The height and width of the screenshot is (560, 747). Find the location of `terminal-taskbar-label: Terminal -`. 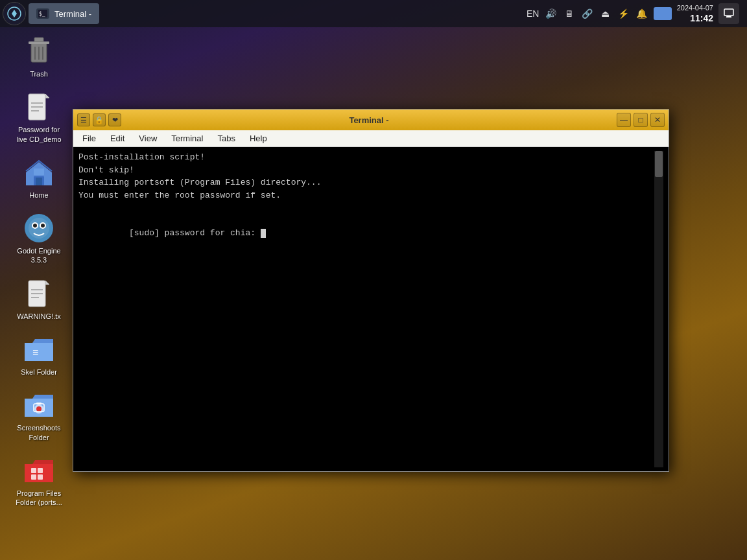

terminal-taskbar-label: Terminal - is located at coordinates (73, 14).